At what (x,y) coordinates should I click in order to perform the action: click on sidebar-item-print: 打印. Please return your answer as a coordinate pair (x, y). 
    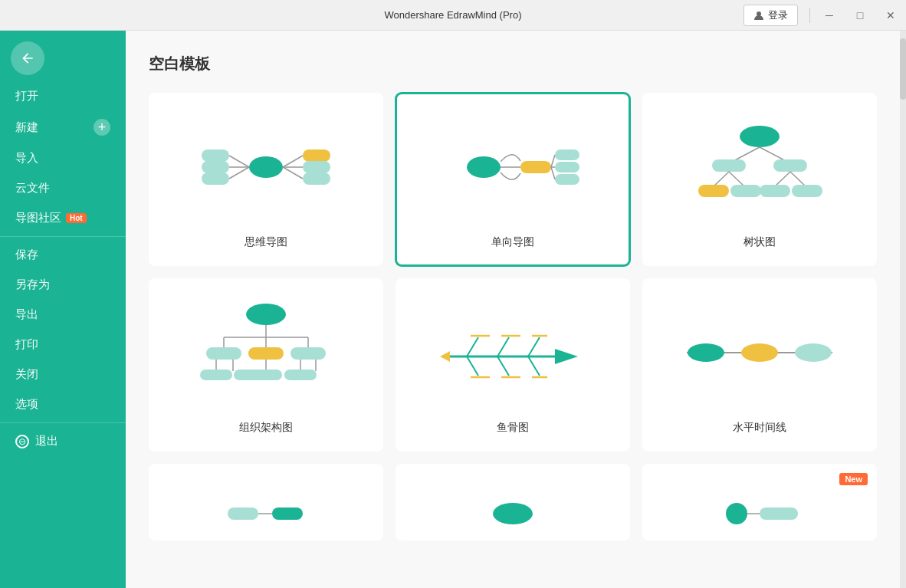
    Looking at the image, I should click on (63, 345).